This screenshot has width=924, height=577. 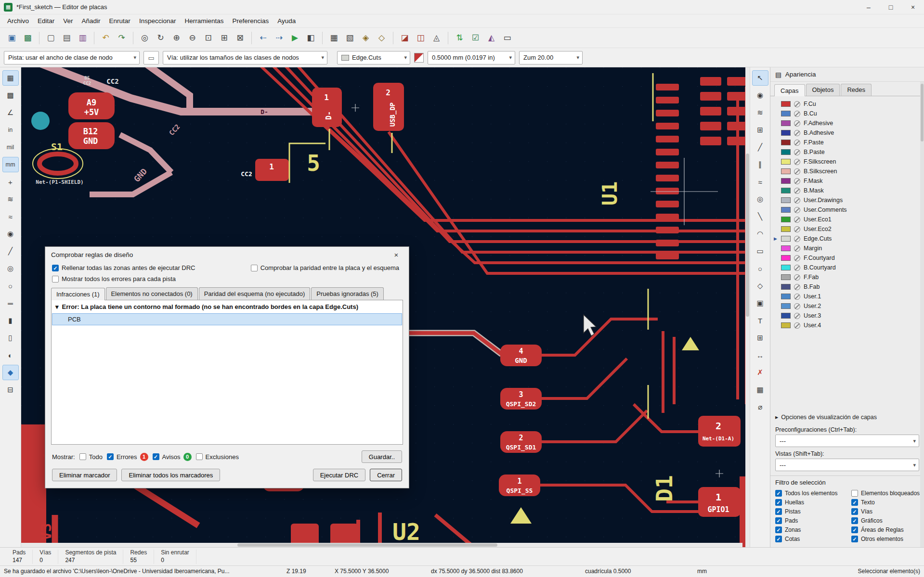 What do you see at coordinates (396, 255) in the screenshot?
I see `dialog-close-icon: ×` at bounding box center [396, 255].